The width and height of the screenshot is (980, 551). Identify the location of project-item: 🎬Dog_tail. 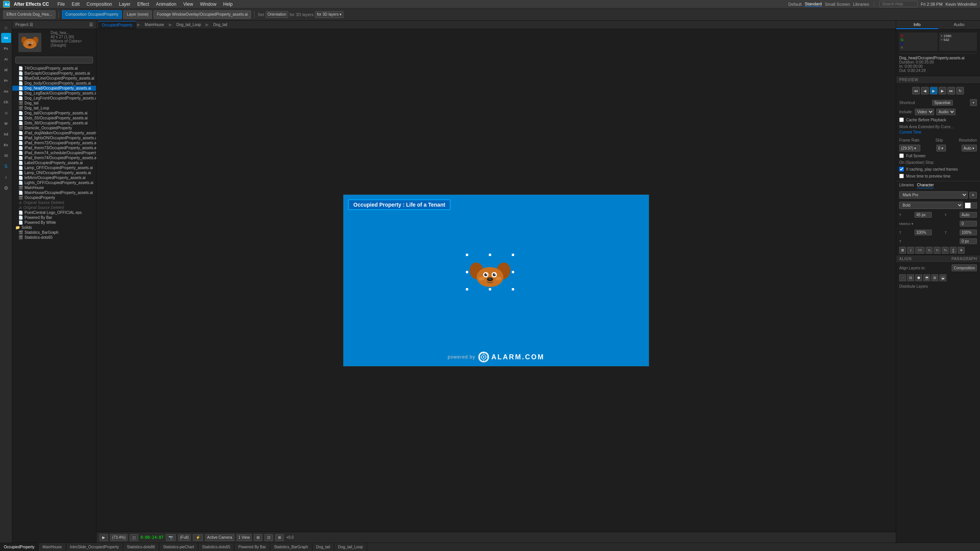
(54, 103).